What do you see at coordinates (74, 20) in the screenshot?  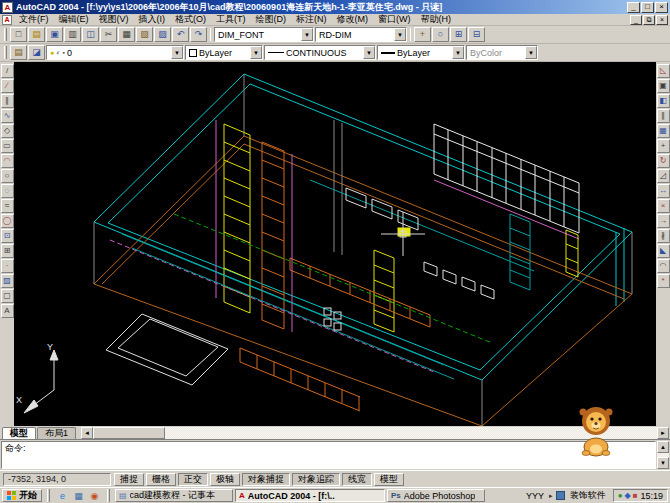 I see `menu-item: 编辑(E)` at bounding box center [74, 20].